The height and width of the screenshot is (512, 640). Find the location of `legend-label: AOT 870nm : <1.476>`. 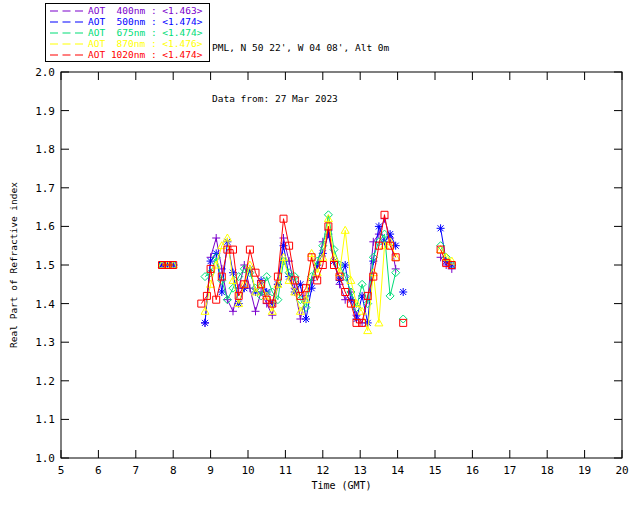

legend-label: AOT 870nm : <1.476> is located at coordinates (145, 44).